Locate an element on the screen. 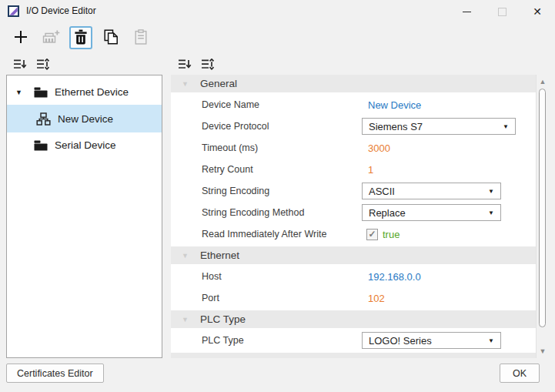  section-header-plc-type: ▼PLC Type is located at coordinates (353, 319).